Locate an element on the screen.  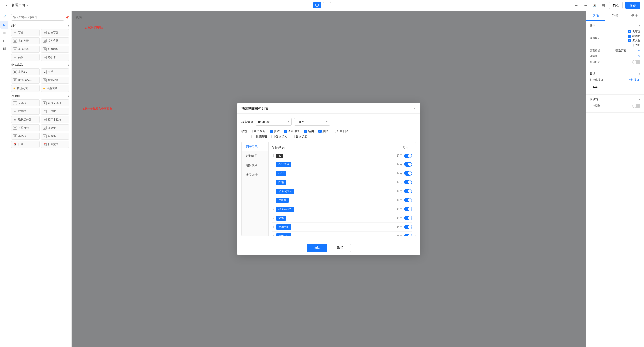
sidebar-icon-assets: 🖼 is located at coordinates (4, 49).